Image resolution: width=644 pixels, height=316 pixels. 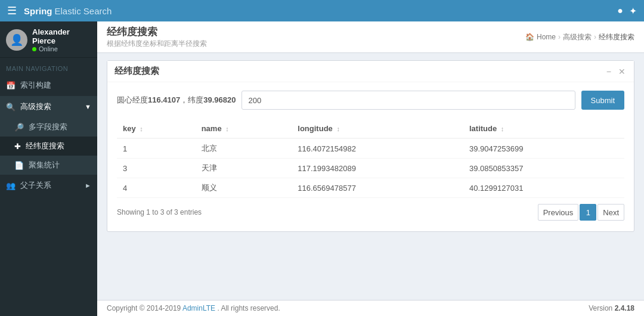 What do you see at coordinates (371, 308) in the screenshot?
I see `main-footer: Copyright © 2014-2019 AdminLTE . All rig…` at bounding box center [371, 308].